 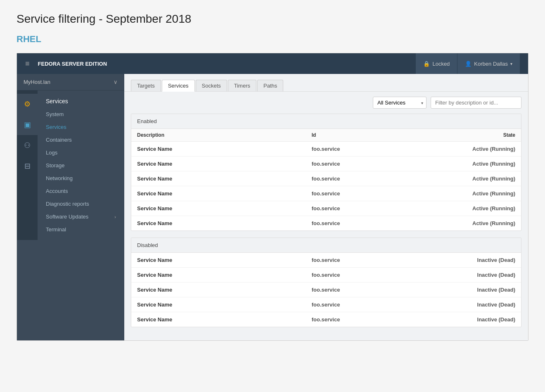 I want to click on rhel-label: RHEL, so click(x=272, y=39).